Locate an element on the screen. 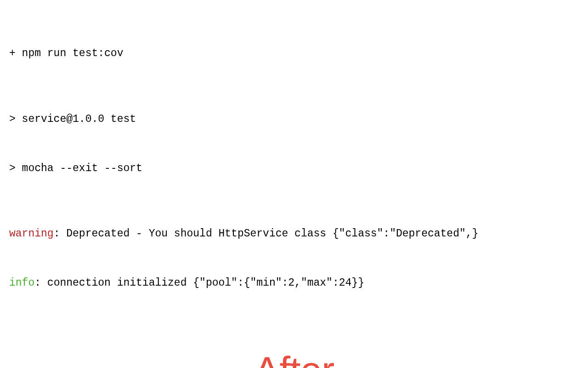 The width and height of the screenshot is (588, 368). terminal-line-warning: warning: Deprecated - You should HttpSer… is located at coordinates (294, 234).